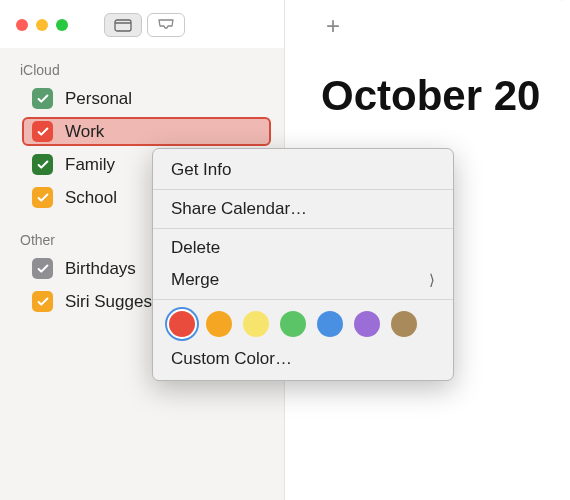 The width and height of the screenshot is (570, 500). What do you see at coordinates (303, 323) in the screenshot?
I see `color-picker-row` at bounding box center [303, 323].